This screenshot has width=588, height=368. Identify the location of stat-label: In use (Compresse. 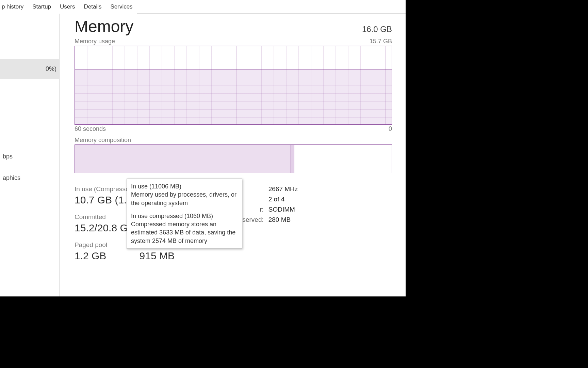
(102, 189).